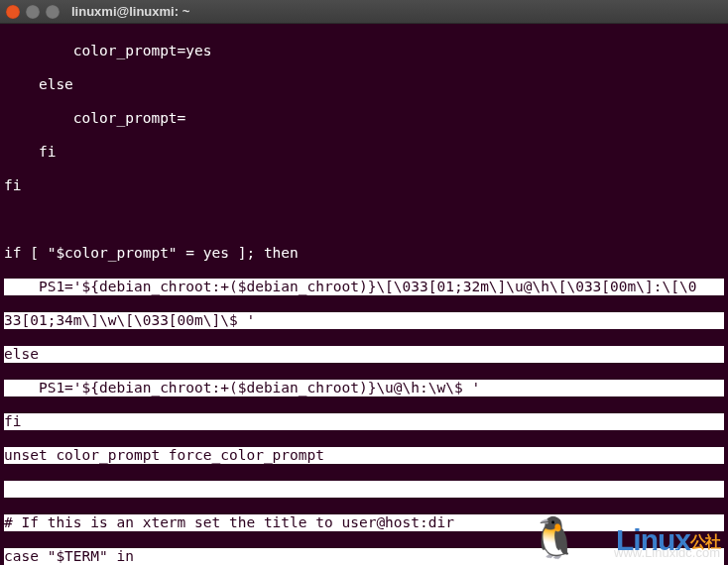  Describe the element at coordinates (53, 12) in the screenshot. I see `maximize-icon` at that location.